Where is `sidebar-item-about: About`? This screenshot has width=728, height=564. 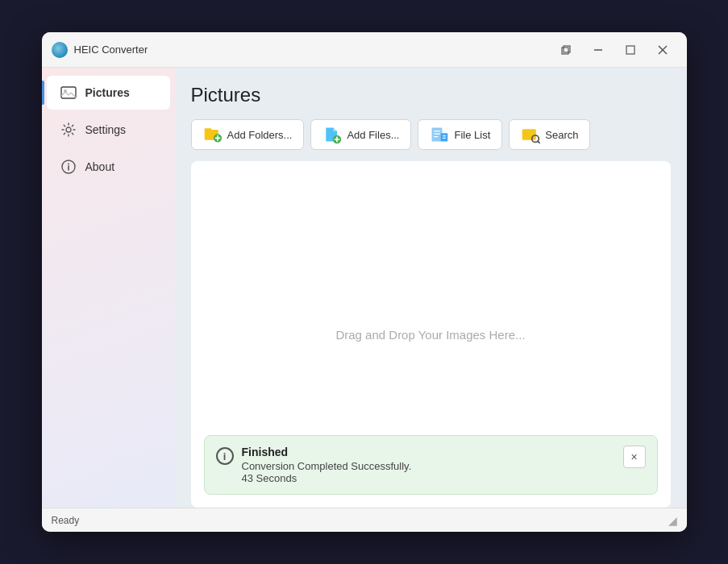
sidebar-item-about: About is located at coordinates (108, 167).